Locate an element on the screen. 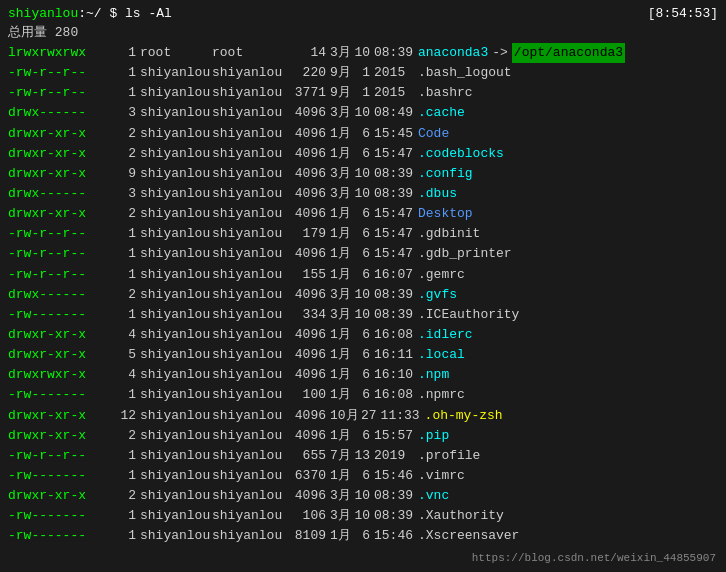 This screenshot has height=572, width=726. file-row: -rw-r--r-- 1 shiyanlou shiyanlou655 7月13… is located at coordinates (363, 456).